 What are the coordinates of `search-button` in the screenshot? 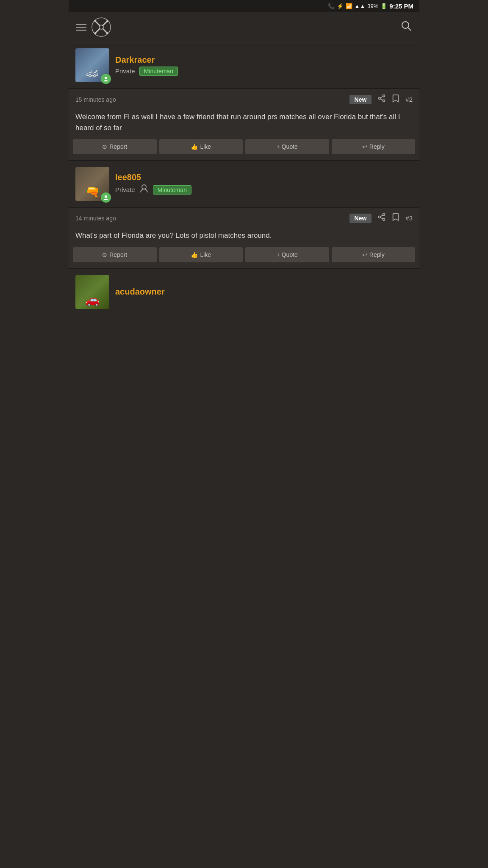 It's located at (406, 27).